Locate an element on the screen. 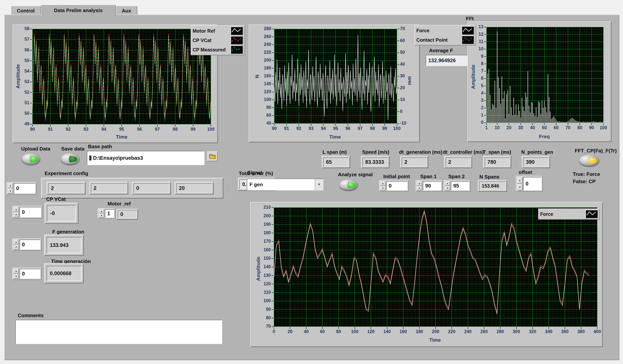 The width and height of the screenshot is (623, 364). average-f-value: 132.964926 is located at coordinates (447, 60).